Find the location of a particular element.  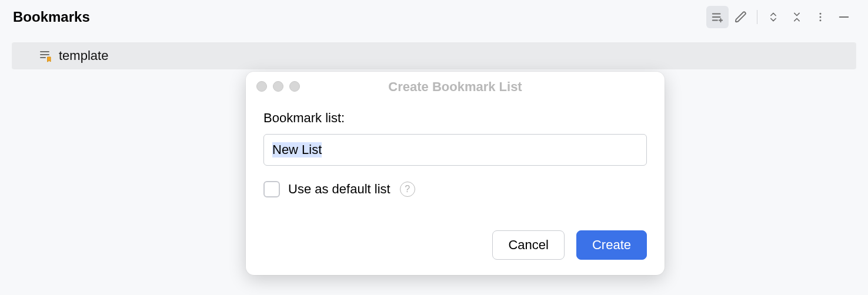

window-controls is located at coordinates (278, 86).